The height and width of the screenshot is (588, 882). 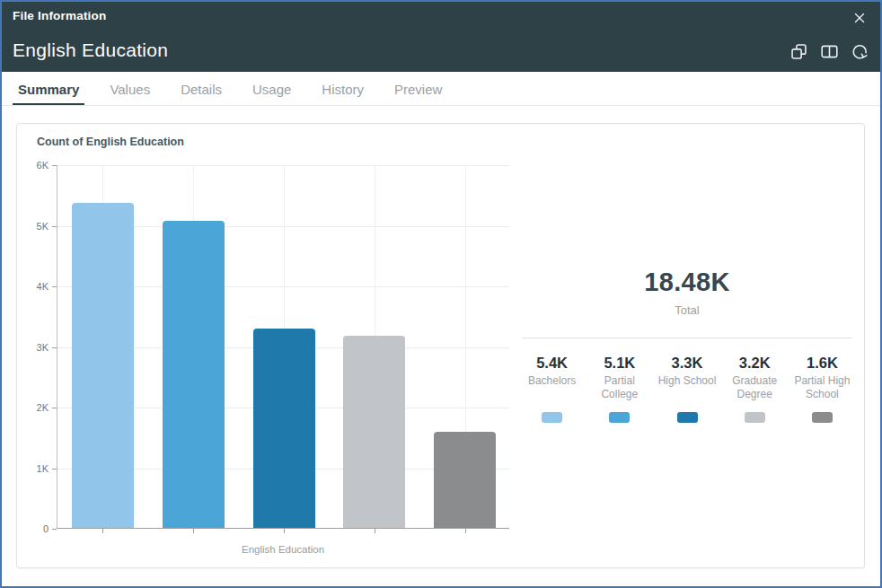 I want to click on stat-label: Partial College, so click(x=620, y=391).